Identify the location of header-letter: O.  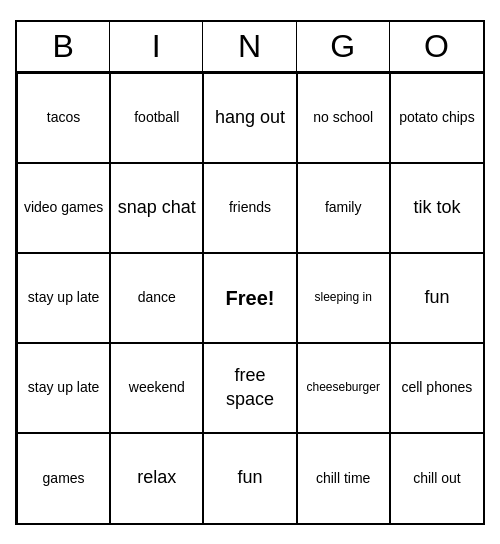
(436, 46).